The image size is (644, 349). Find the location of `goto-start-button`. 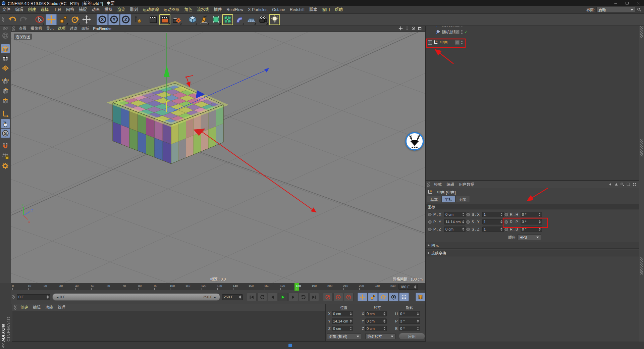

goto-start-button is located at coordinates (252, 297).